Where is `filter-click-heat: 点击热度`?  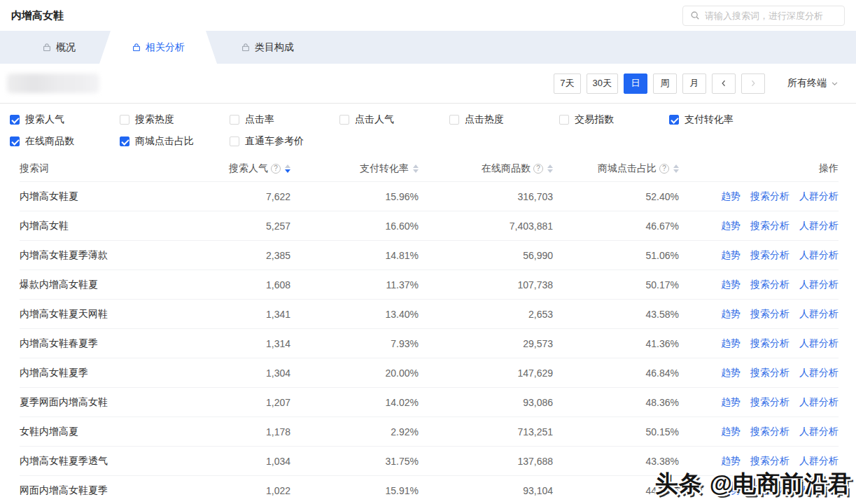
filter-click-heat: 点击热度 is located at coordinates (504, 120).